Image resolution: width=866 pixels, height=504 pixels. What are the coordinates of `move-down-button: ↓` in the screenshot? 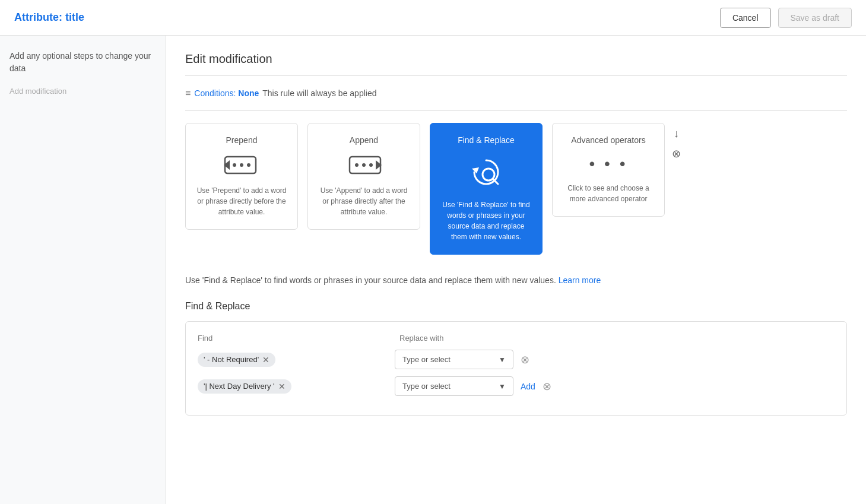 It's located at (677, 134).